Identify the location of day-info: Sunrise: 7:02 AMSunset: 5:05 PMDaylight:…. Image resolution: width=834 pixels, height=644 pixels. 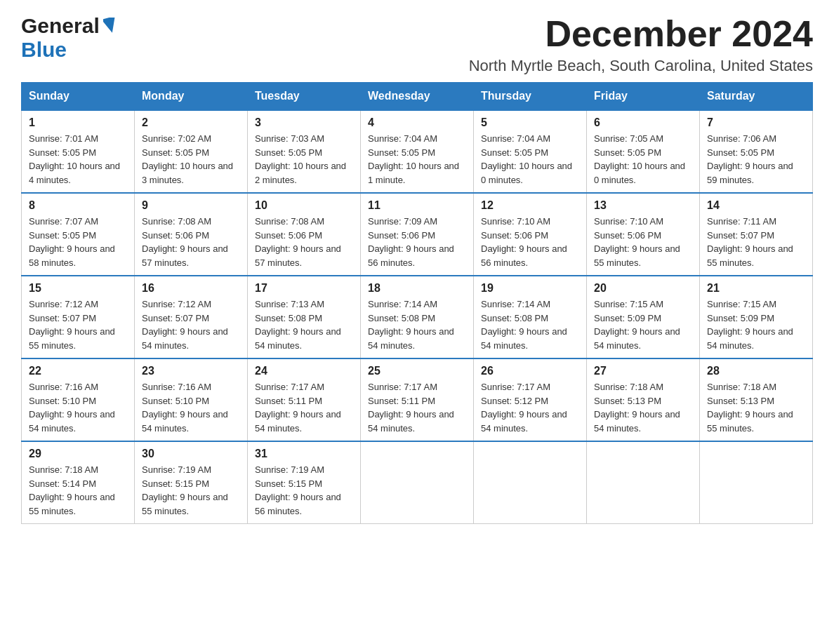
(191, 159).